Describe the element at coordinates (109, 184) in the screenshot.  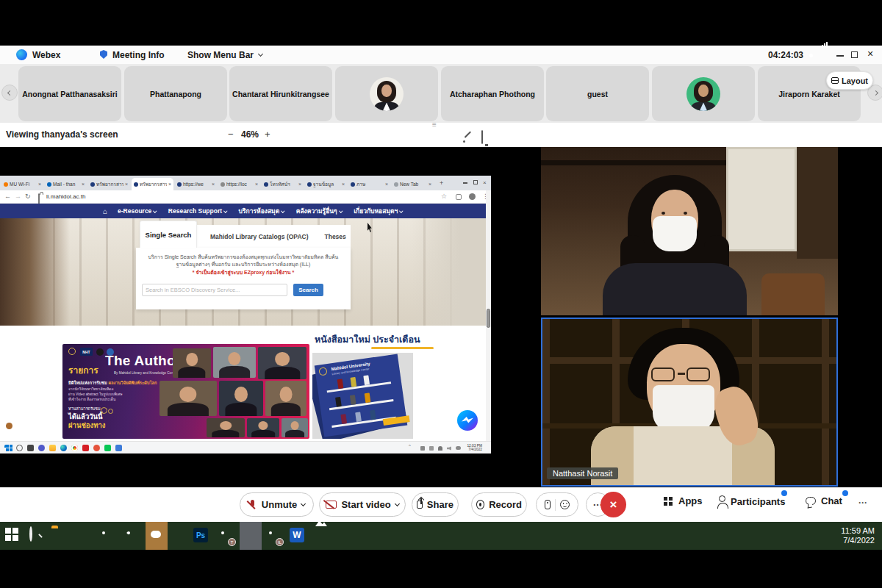
I see `browser-tab: ทรัพยากรสาร×` at that location.